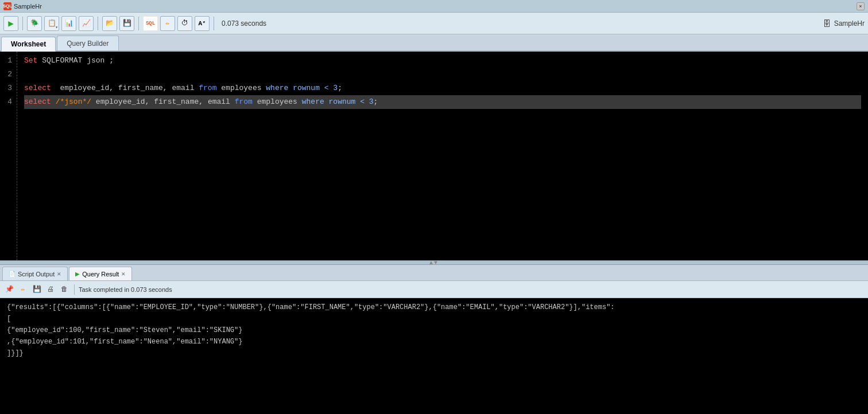 This screenshot has height=414, width=868. What do you see at coordinates (434, 330) in the screenshot?
I see `output-line-3: {"employee_id":100,"first_name":"Steven"…` at bounding box center [434, 330].